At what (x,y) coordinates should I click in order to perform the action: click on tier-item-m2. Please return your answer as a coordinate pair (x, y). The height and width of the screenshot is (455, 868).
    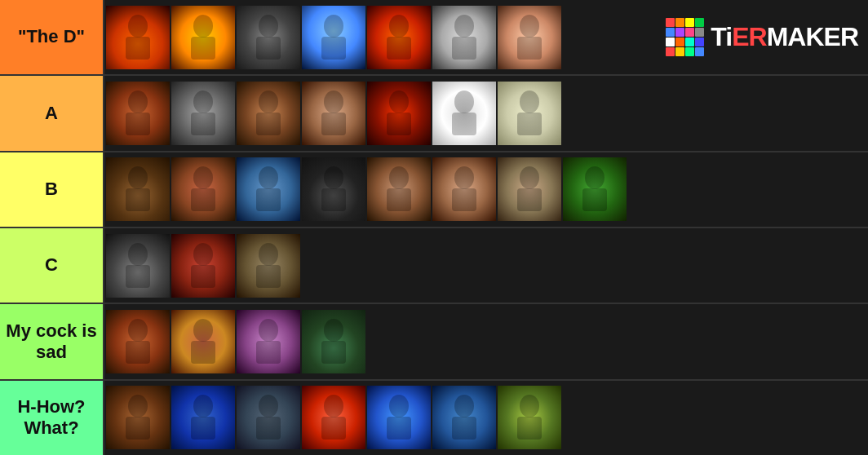
    Looking at the image, I should click on (203, 342).